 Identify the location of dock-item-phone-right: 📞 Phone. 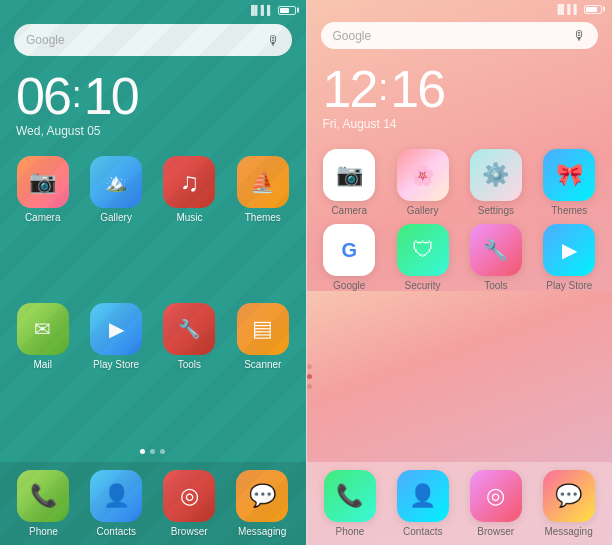
(350, 504).